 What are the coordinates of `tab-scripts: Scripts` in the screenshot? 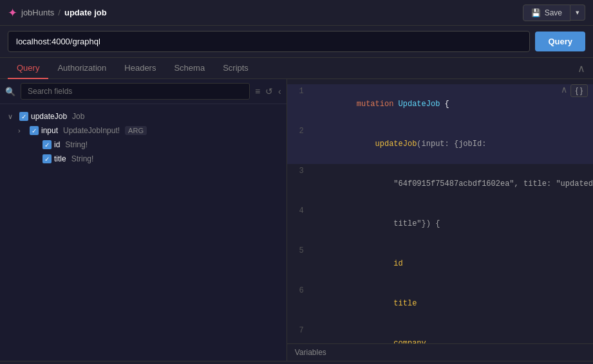 It's located at (236, 68).